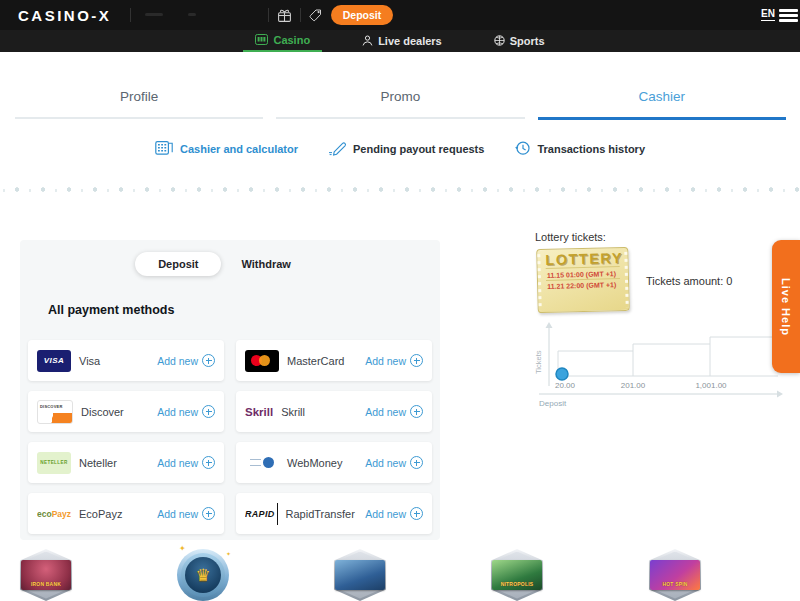 The height and width of the screenshot is (601, 800). What do you see at coordinates (553, 404) in the screenshot?
I see `x-axis-label: Deposit` at bounding box center [553, 404].